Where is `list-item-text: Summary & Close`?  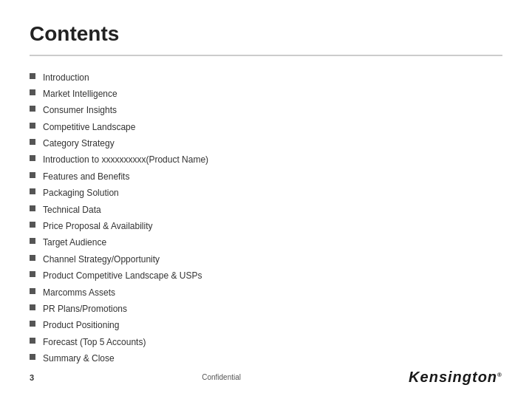 list-item-text: Summary & Close is located at coordinates (78, 358).